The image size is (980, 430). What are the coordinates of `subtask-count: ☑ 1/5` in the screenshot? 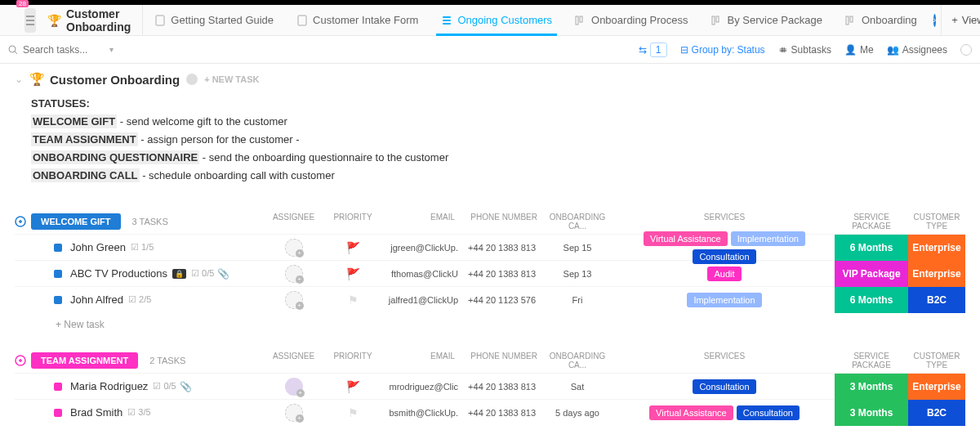 It's located at (142, 247).